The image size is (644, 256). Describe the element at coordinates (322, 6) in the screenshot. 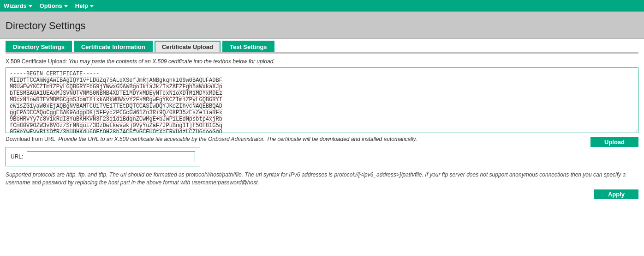

I see `menubar: Wizards Options Help` at that location.